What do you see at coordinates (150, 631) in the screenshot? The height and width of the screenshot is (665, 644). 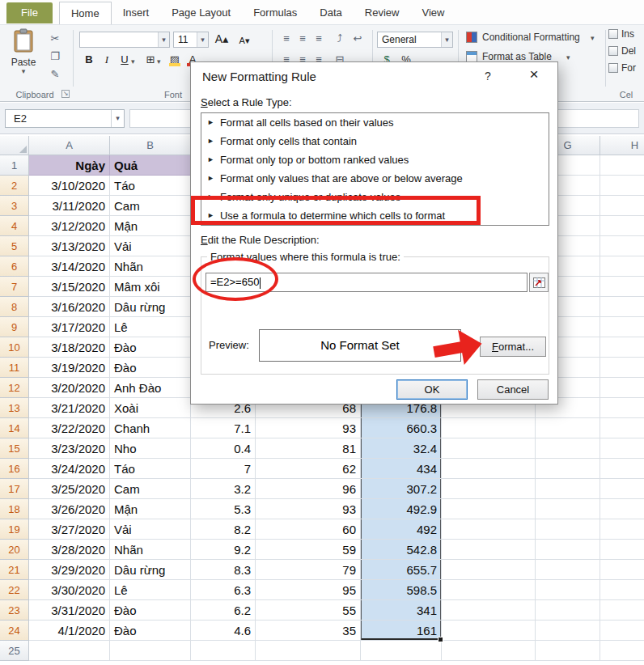 I see `sheet-cell: Đào` at bounding box center [150, 631].